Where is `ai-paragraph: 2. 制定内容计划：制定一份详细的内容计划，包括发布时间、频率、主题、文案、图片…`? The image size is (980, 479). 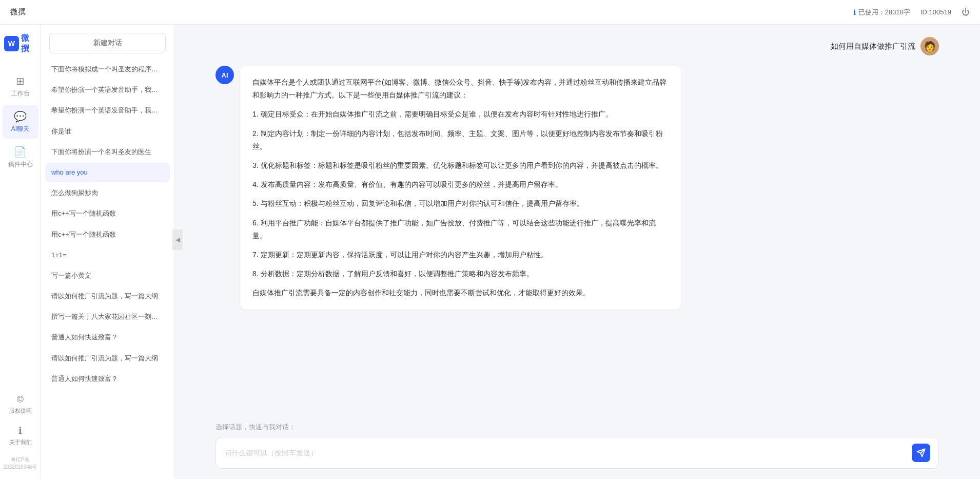
ai-paragraph: 2. 制定内容计划：制定一份详细的内容计划，包括发布时间、频率、主题、文案、图片… is located at coordinates (461, 140).